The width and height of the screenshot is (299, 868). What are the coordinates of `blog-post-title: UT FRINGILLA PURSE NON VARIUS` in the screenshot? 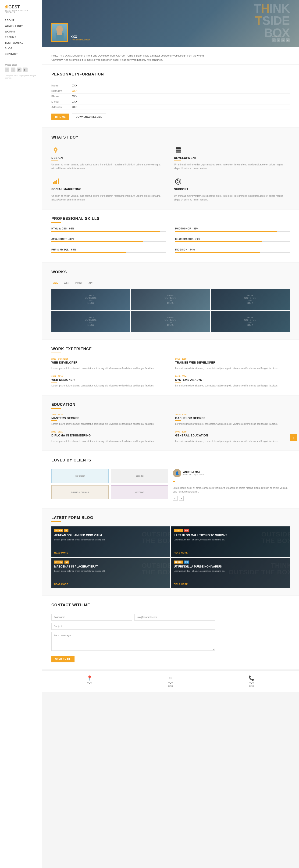 It's located at (230, 567).